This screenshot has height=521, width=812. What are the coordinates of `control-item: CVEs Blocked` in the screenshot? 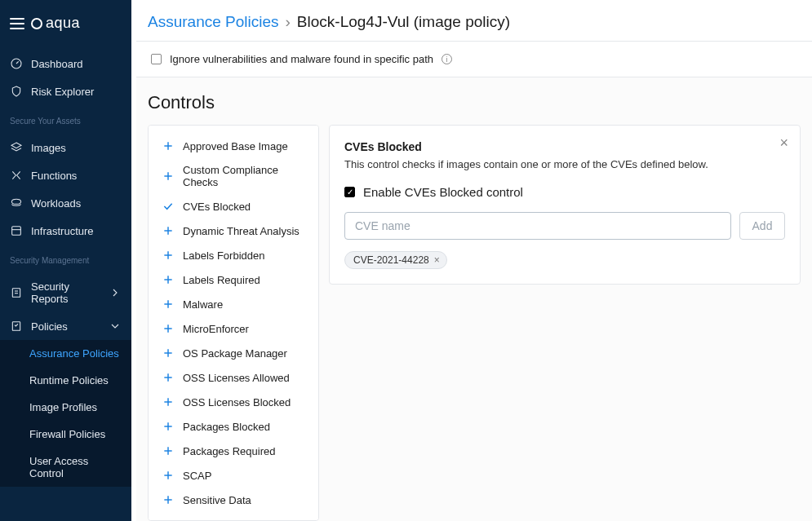 It's located at (233, 206).